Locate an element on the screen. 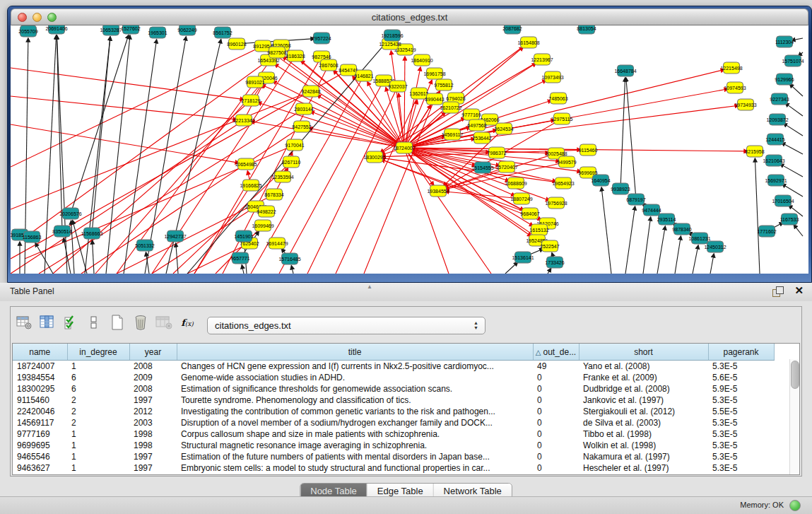 This screenshot has height=514, width=812. graph-node-1244415: 1244415 is located at coordinates (775, 139).